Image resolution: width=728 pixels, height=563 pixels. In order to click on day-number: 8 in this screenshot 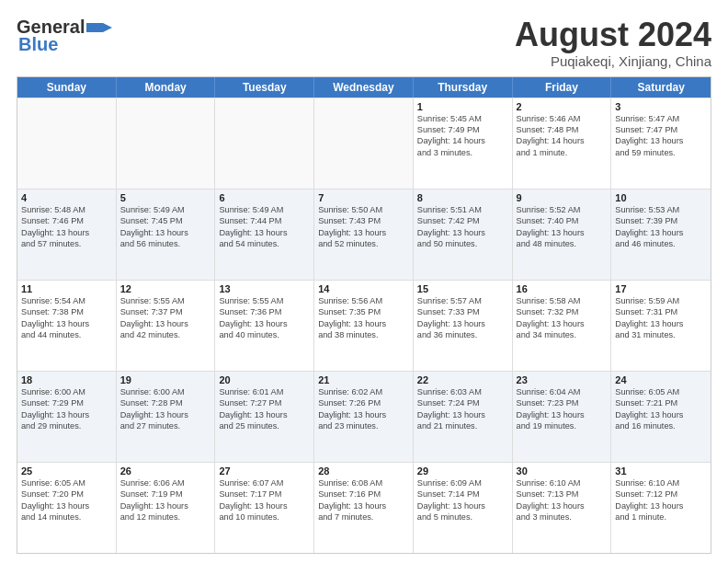, I will do `click(463, 198)`.